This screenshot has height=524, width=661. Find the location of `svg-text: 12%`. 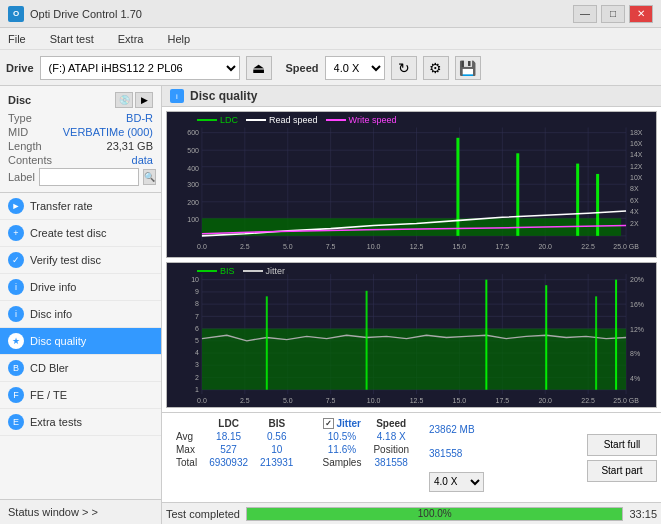

svg-text: 12% is located at coordinates (637, 328).